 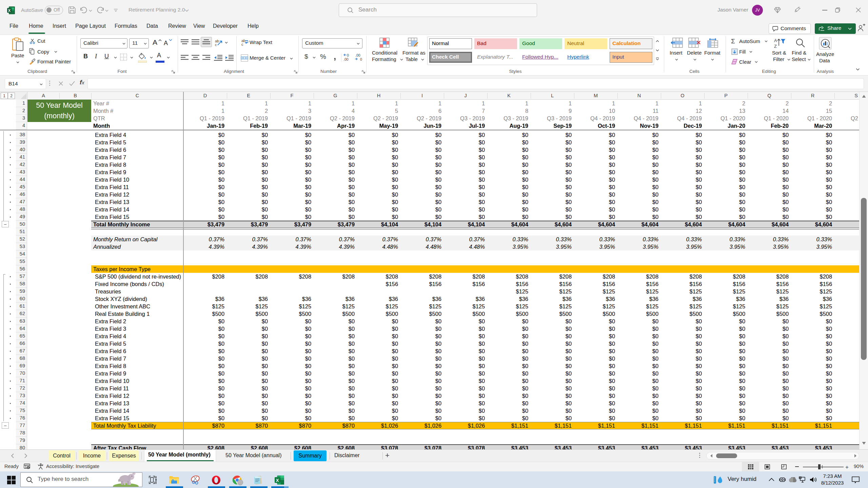 I want to click on svg-text: A, so click(x=776, y=41).